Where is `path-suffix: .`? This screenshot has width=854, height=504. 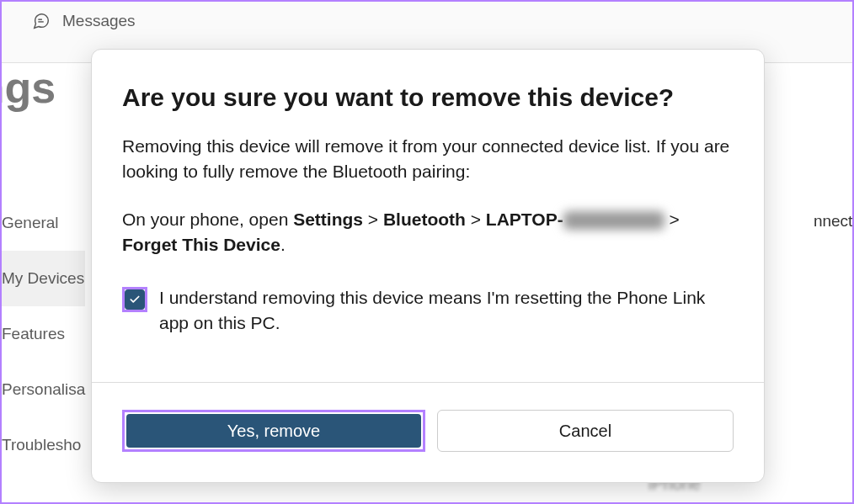
path-suffix: . is located at coordinates (283, 244).